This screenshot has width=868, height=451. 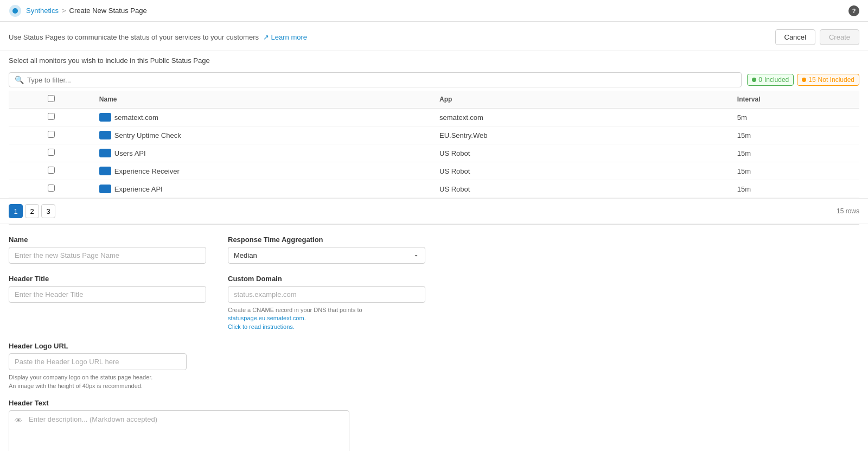 What do you see at coordinates (98, 346) in the screenshot?
I see `header-logo-label: Header Logo URL` at bounding box center [98, 346].